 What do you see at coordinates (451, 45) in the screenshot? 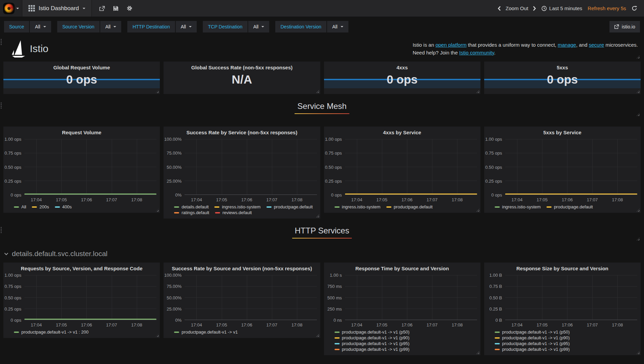
I see `inline-link: open platform` at bounding box center [451, 45].